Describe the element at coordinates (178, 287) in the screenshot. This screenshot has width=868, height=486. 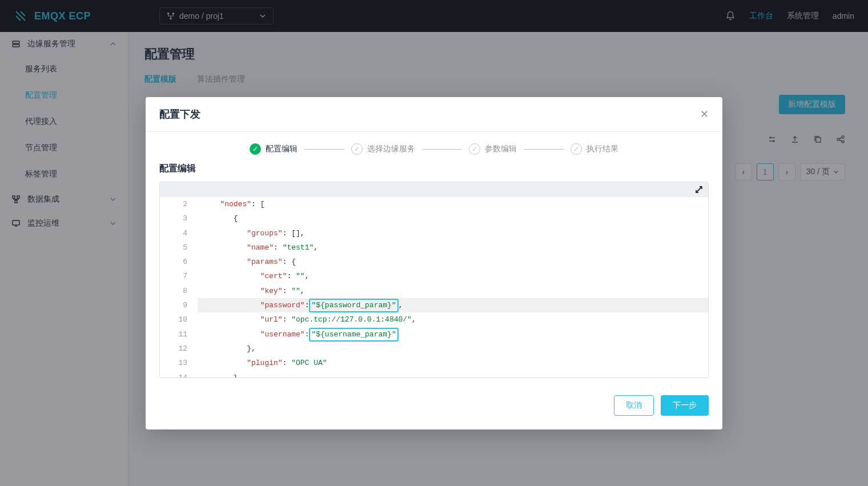
I see `line-gutter: 234567891011121314` at that location.